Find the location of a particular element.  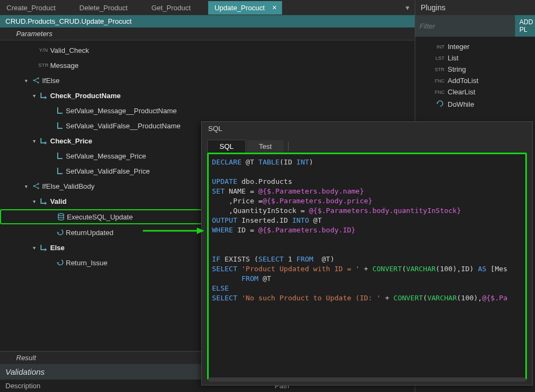

close-icon: × is located at coordinates (275, 8).